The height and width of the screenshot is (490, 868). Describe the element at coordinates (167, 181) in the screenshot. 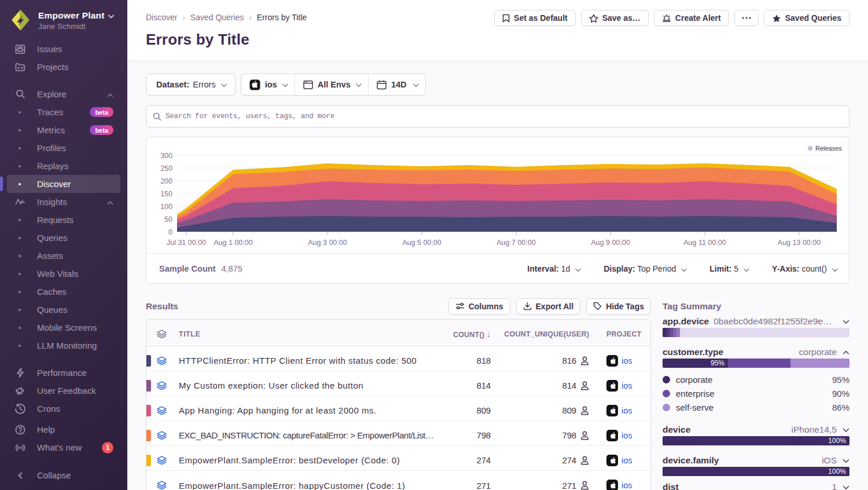

I see `svg-text: 200` at that location.